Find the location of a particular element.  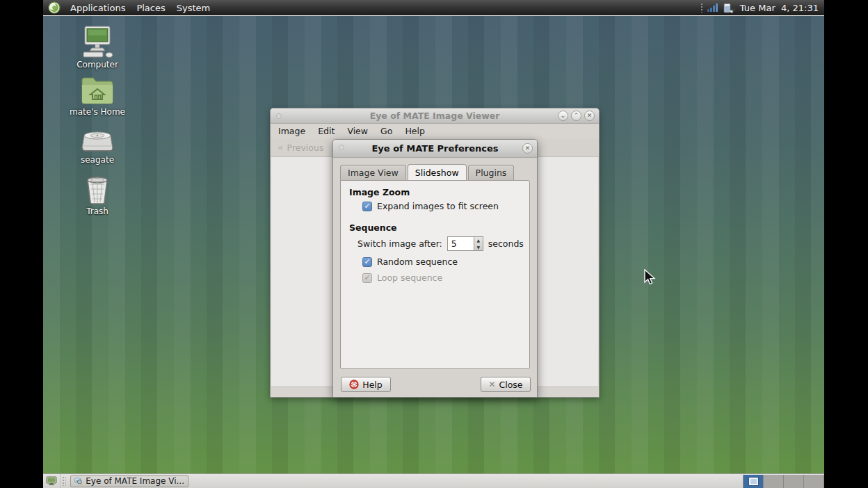

loop-sequence-label: Loop sequence is located at coordinates (410, 278).